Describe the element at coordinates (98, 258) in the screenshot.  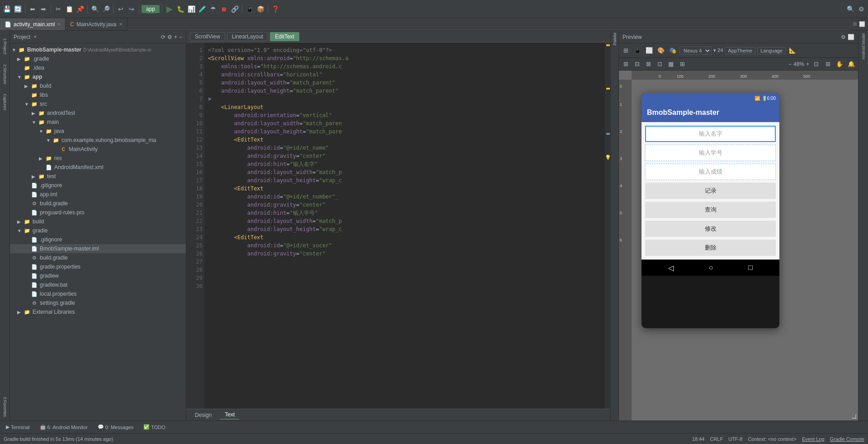
I see `tree-item-buildgradle-root: ⚙ build.gradle` at that location.